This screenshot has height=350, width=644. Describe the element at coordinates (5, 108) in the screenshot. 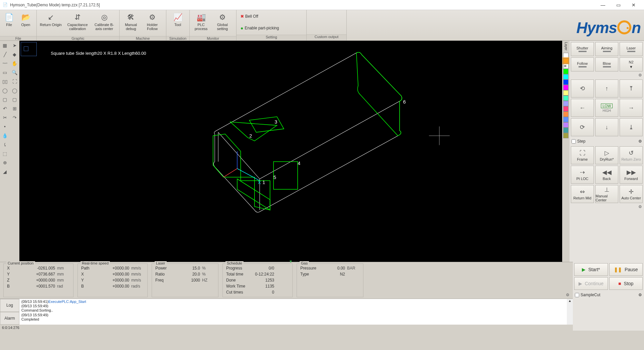

I see `undo-tool: ↶` at that location.